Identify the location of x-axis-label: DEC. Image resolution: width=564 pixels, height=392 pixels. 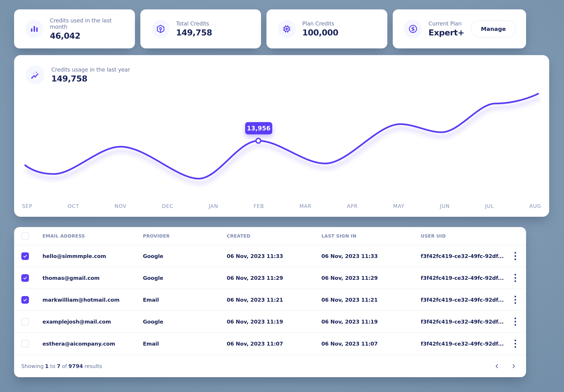
(168, 206).